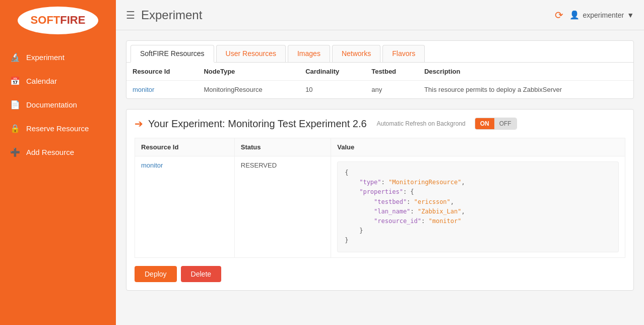 The image size is (644, 325). What do you see at coordinates (15, 152) in the screenshot?
I see `plus-icon: ➕` at bounding box center [15, 152].